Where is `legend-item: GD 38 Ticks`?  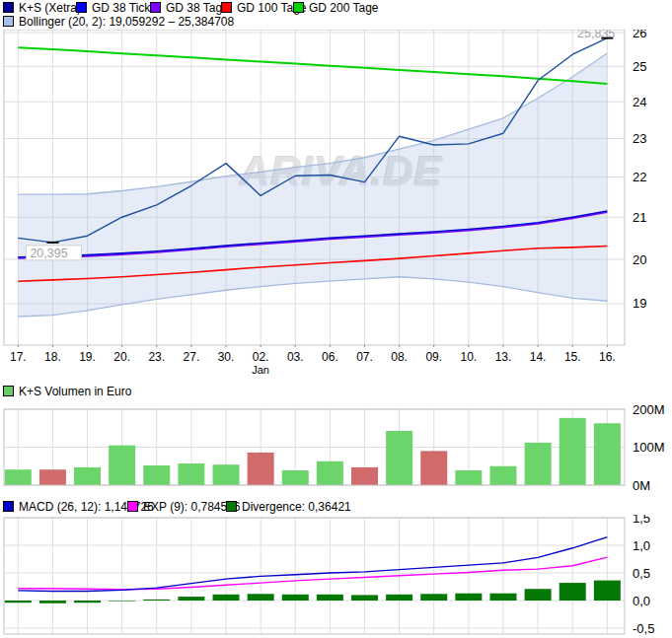 legend-item: GD 38 Ticks is located at coordinates (116, 8).